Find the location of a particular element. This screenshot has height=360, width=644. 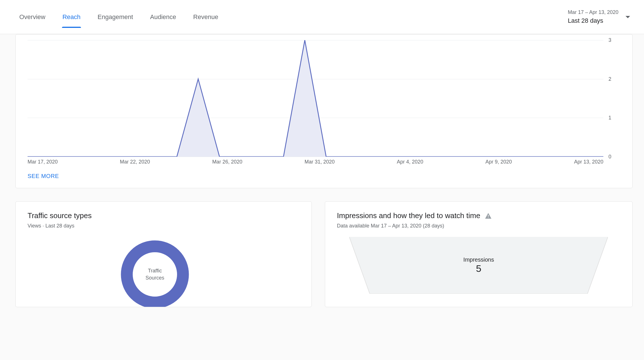

date-range-text: Mar 17 – Apr 13, 2020 is located at coordinates (593, 13).